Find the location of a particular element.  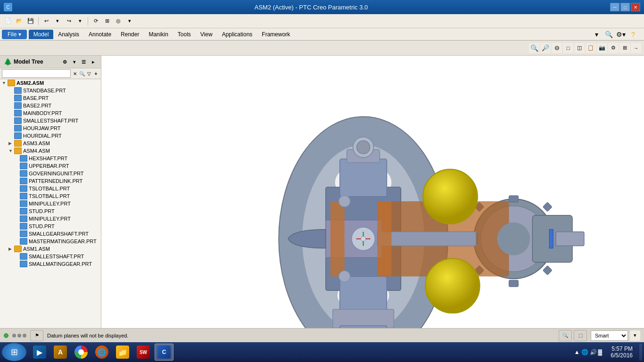

window-select-button: □ is located at coordinates (568, 48).